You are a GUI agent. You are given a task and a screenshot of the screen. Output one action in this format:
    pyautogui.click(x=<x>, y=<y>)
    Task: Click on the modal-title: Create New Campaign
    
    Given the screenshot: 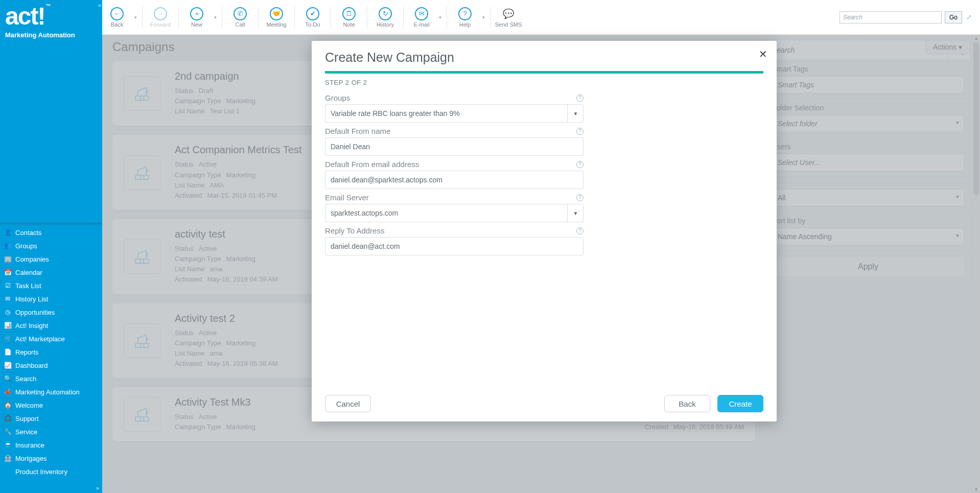 What is the action you would take?
    pyautogui.click(x=544, y=57)
    